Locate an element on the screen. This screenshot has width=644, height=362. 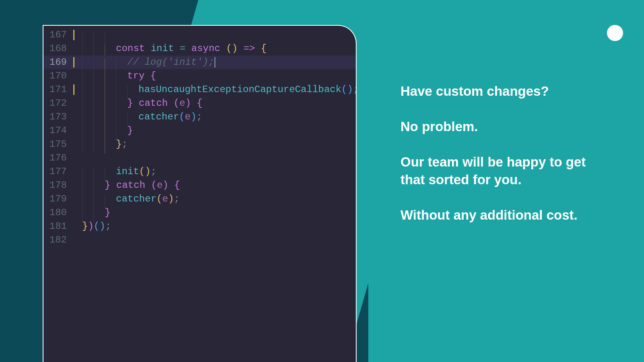
code-text: init(); is located at coordinates (117, 172).